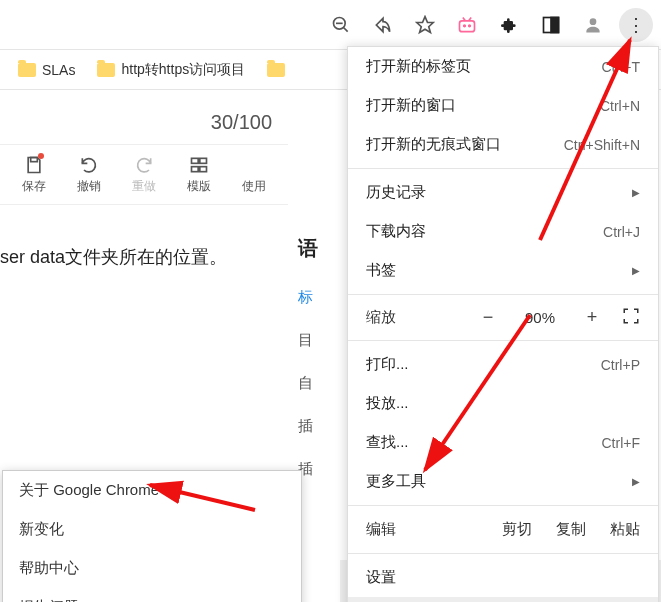 This screenshot has width=661, height=602. I want to click on side-link-1: 目, so click(318, 340).